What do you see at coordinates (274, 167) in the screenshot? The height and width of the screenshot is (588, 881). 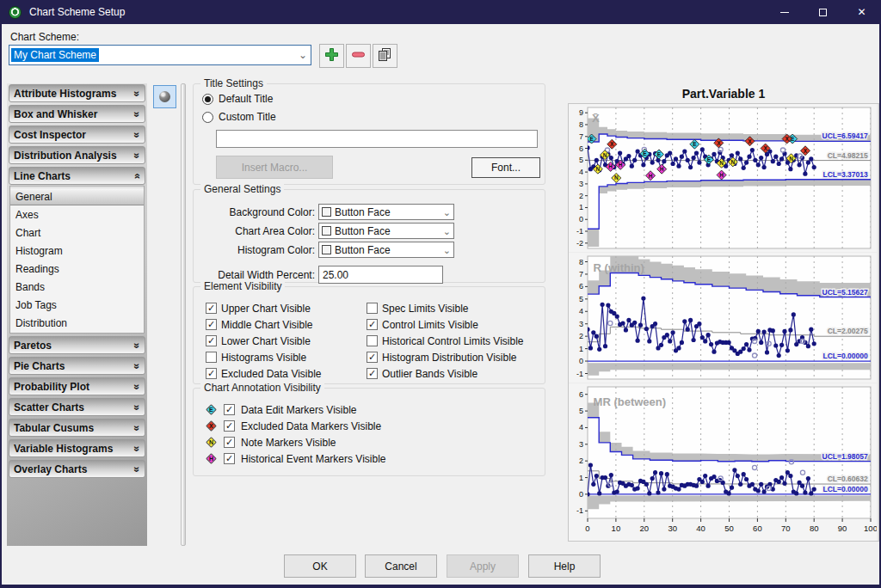 I see `insert-macro-button: Insert Macro...` at bounding box center [274, 167].